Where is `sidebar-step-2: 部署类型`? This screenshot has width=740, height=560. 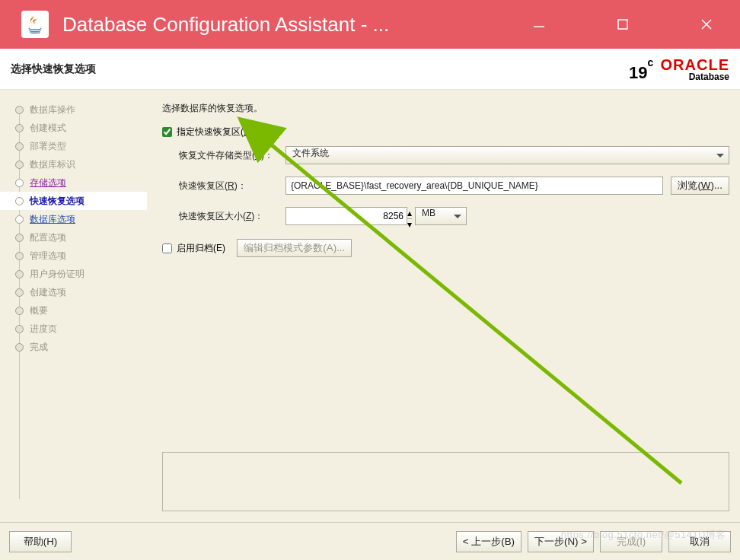 sidebar-step-2: 部署类型 is located at coordinates (78, 146).